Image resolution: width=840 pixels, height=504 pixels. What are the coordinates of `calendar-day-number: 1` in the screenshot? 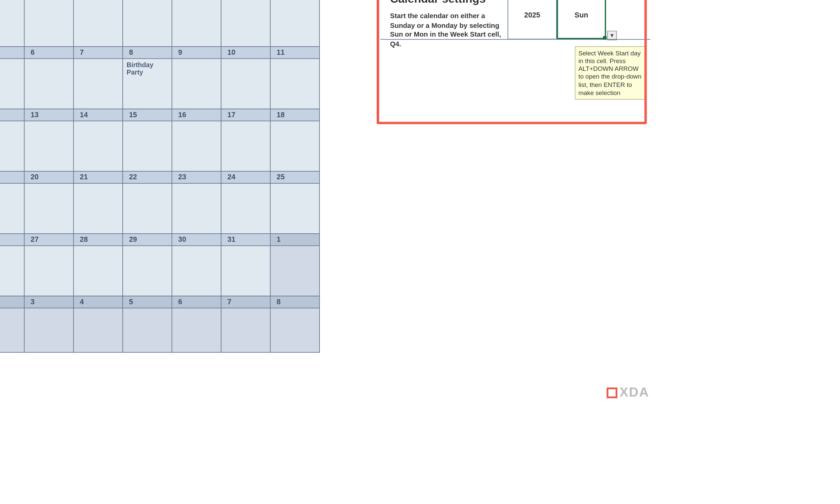 It's located at (295, 239).